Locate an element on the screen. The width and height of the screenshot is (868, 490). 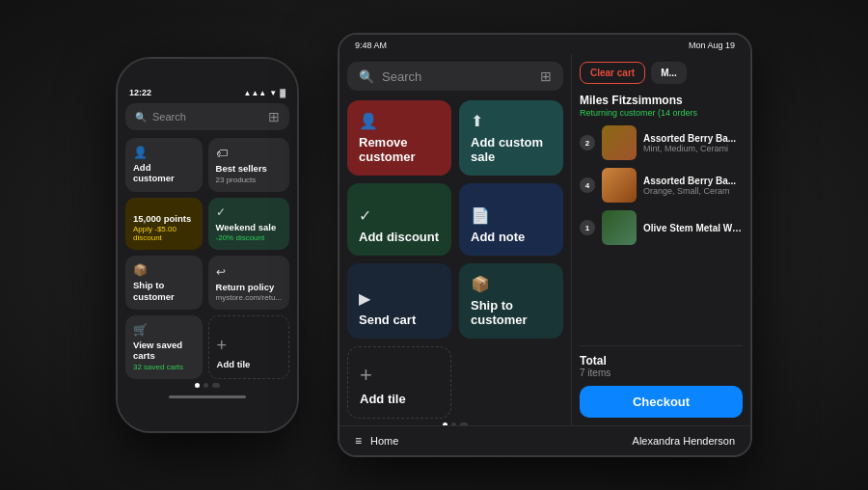
phone-home-indicator is located at coordinates (207, 397).